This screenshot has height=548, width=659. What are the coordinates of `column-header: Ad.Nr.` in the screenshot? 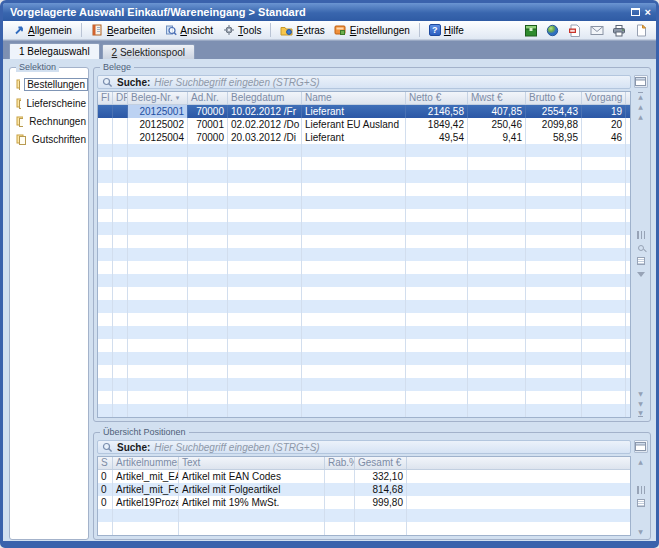 It's located at (208, 98).